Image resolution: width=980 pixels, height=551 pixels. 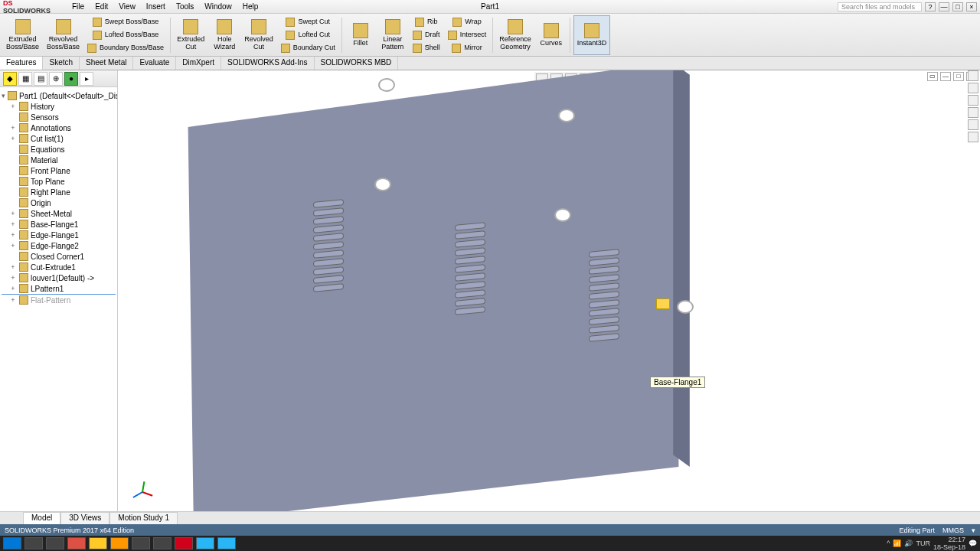 I want to click on menu-help: Help, so click(x=251, y=6).